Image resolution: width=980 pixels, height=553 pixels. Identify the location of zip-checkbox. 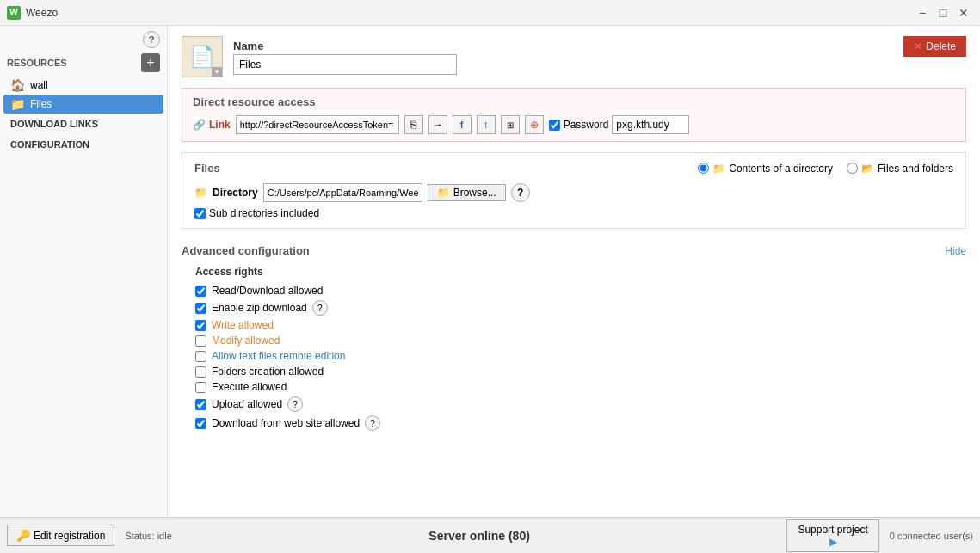
(201, 308).